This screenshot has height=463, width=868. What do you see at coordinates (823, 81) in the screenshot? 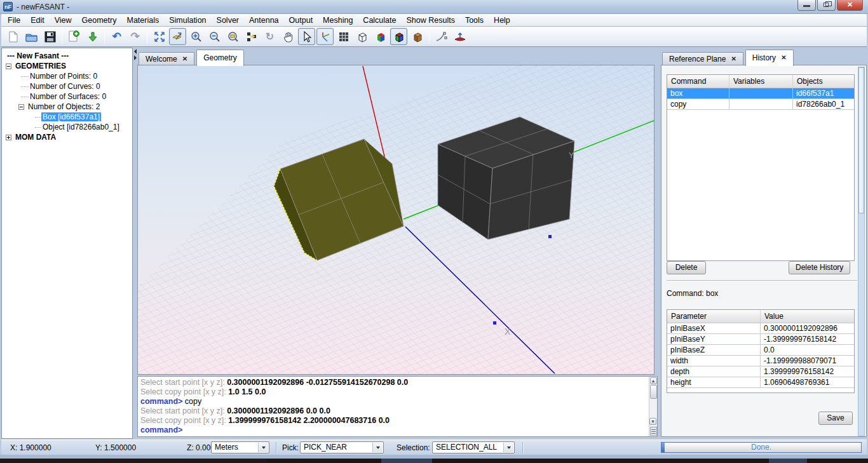
I see `column-header: Objects` at bounding box center [823, 81].